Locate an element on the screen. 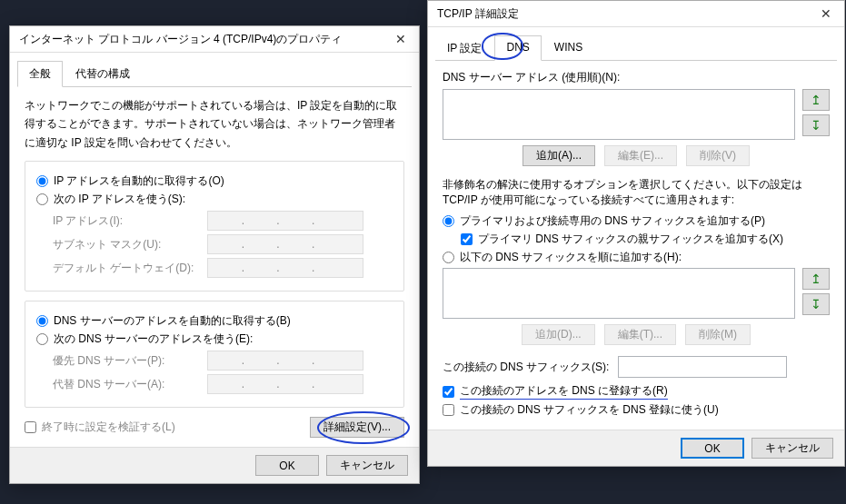 The image size is (846, 504). input-dns-pref: . . . is located at coordinates (285, 361).